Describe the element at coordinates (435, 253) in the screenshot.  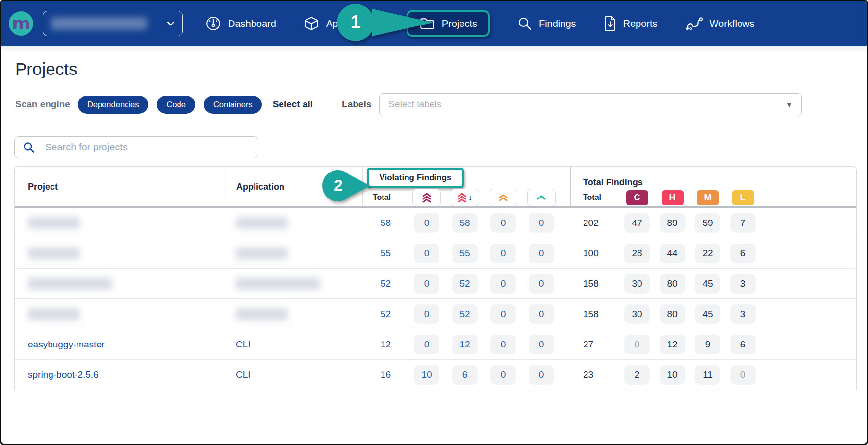
I see `table-row: 55 0 55 0 0 100 28 44 22 6` at that location.